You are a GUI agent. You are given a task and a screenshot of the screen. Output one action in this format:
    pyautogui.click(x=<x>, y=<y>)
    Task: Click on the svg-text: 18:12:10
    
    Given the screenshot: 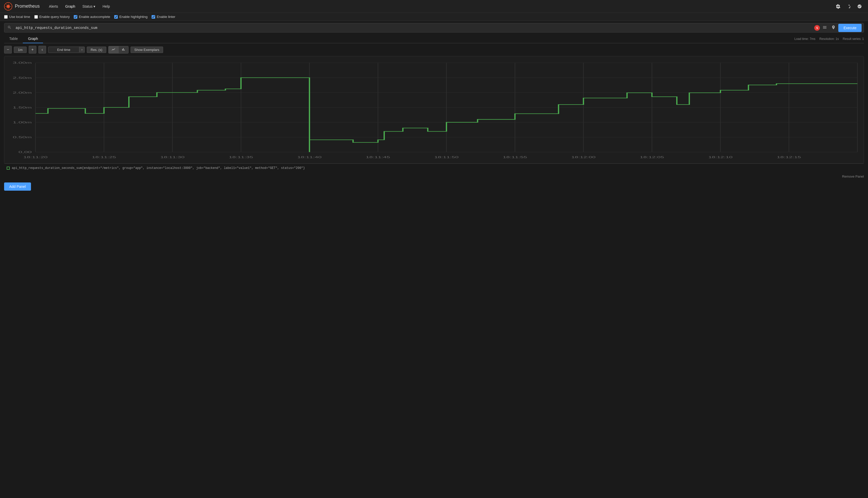 What is the action you would take?
    pyautogui.click(x=721, y=157)
    